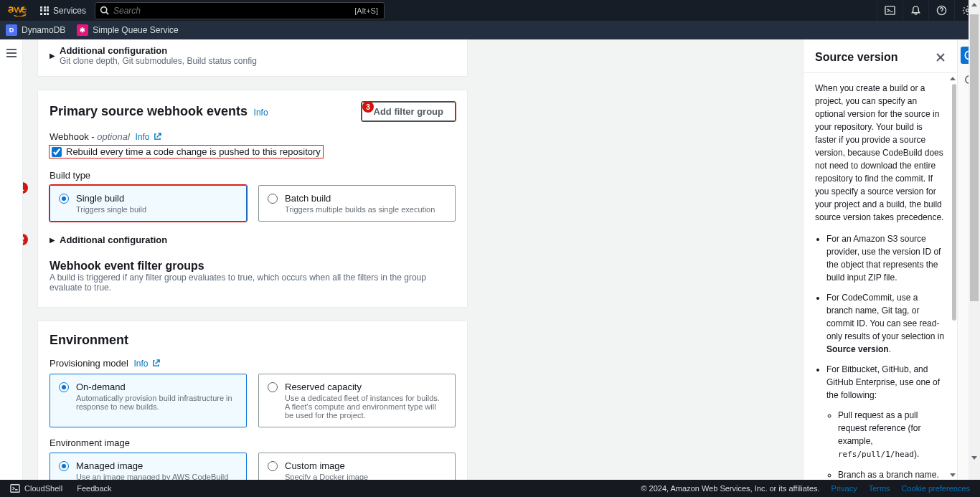  I want to click on reserved-option: Reserved capacity Use a dedicated fleet …, so click(357, 400).